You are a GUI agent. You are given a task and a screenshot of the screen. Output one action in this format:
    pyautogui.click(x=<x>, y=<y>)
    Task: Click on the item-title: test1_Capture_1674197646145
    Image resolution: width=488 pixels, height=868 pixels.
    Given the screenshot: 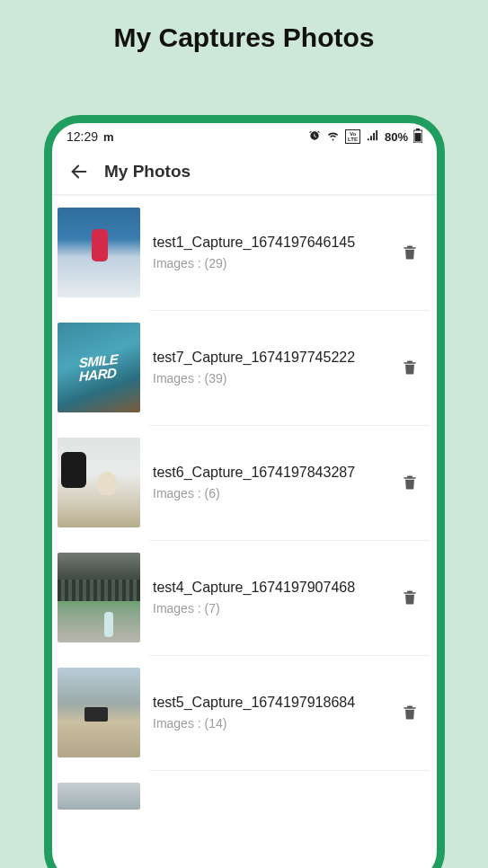 What is the action you would take?
    pyautogui.click(x=273, y=243)
    